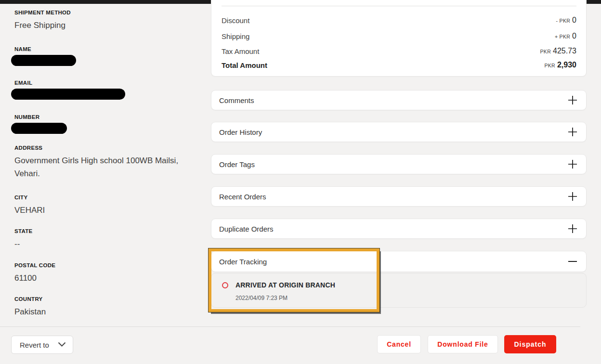 Image resolution: width=601 pixels, height=364 pixels. Describe the element at coordinates (35, 345) in the screenshot. I see `revert-to-label: Revert to` at that location.